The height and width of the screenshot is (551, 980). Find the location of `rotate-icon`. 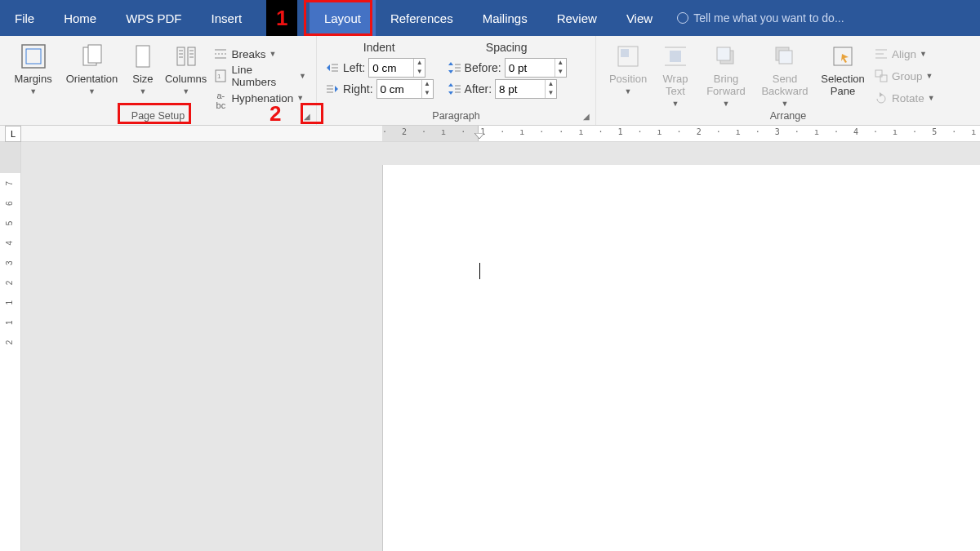

rotate-icon is located at coordinates (881, 98).